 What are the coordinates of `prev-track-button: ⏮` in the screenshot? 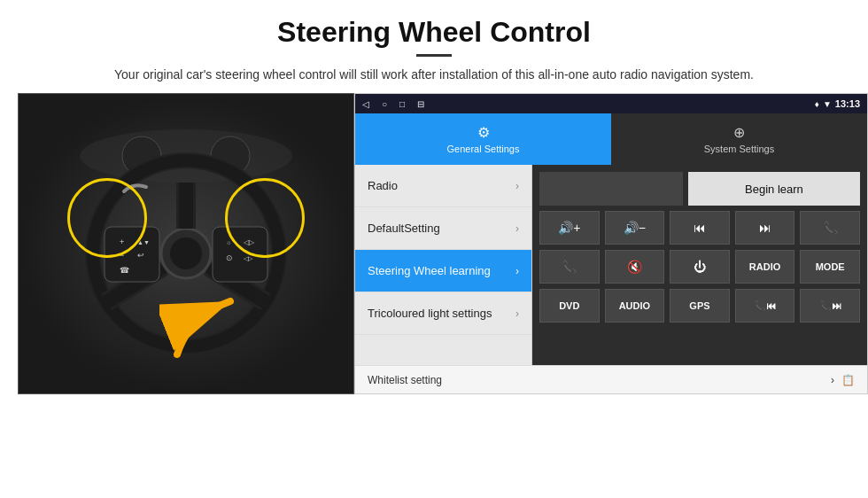 It's located at (700, 228).